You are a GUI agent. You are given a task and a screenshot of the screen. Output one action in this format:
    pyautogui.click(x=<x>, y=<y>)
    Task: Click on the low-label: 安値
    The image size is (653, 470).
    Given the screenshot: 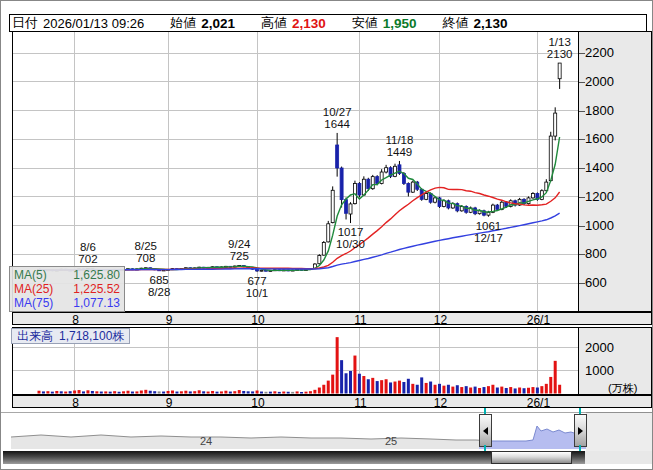 What is the action you would take?
    pyautogui.click(x=365, y=23)
    